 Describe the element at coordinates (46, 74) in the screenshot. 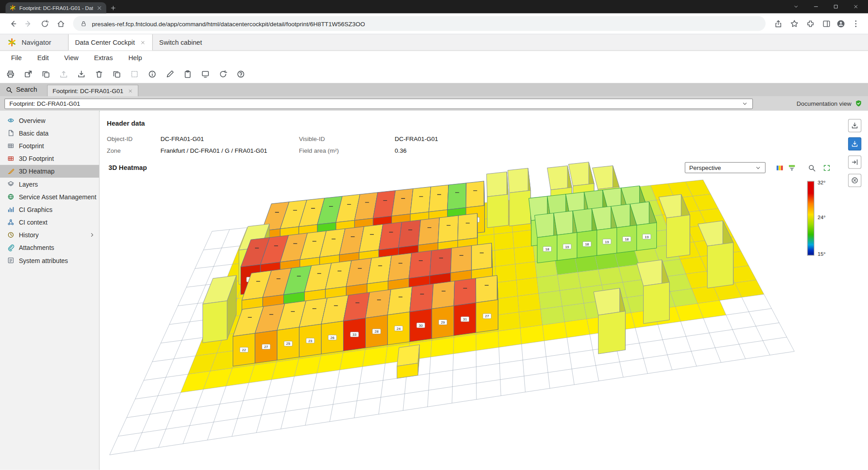

I see `copy-button` at that location.